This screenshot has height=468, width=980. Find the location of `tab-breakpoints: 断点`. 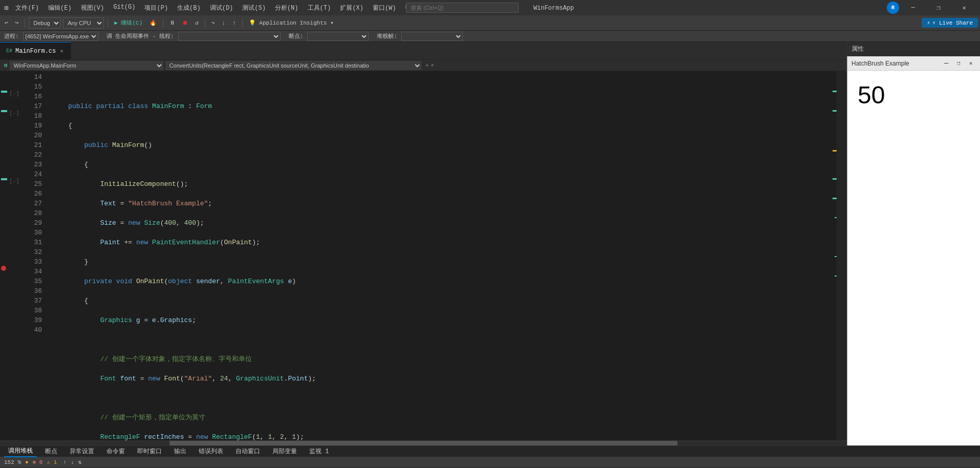

tab-breakpoints: 断点 is located at coordinates (51, 452).